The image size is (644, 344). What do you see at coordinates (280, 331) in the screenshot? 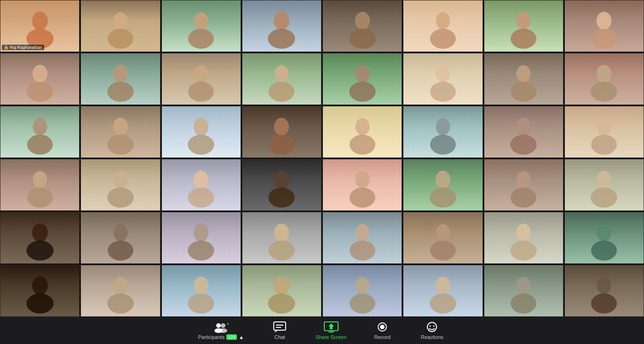
I see `chat-button: Chat` at bounding box center [280, 331].